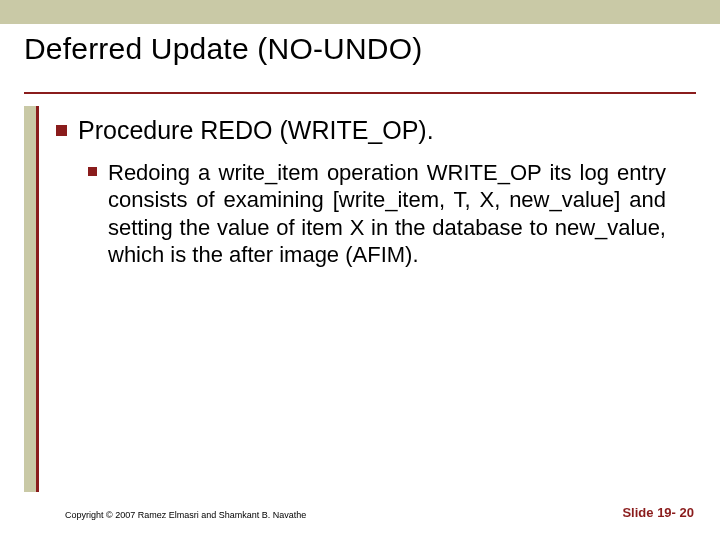  What do you see at coordinates (256, 130) in the screenshot?
I see `bullet-level1-text: Procedure REDO (WRITE_OP).` at bounding box center [256, 130].